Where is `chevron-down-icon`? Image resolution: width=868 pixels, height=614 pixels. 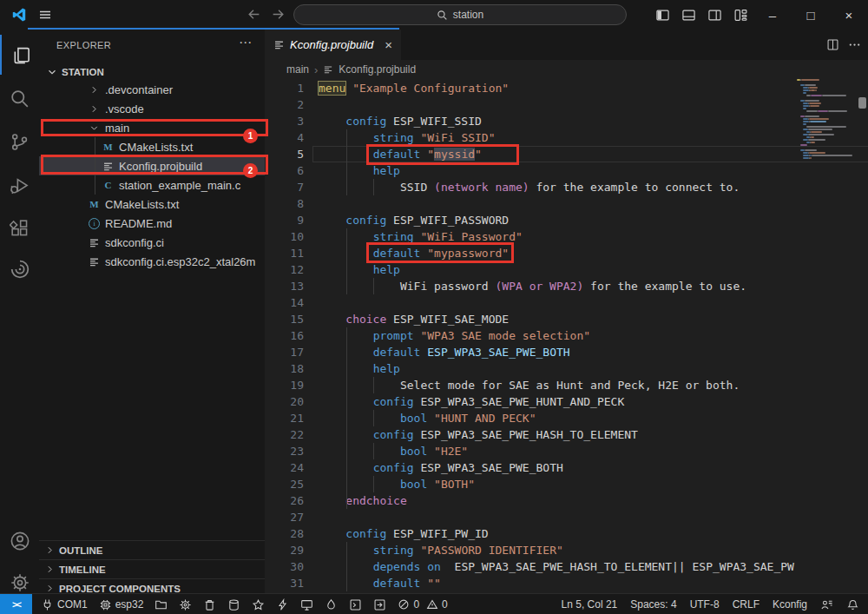
chevron-down-icon is located at coordinates (52, 72).